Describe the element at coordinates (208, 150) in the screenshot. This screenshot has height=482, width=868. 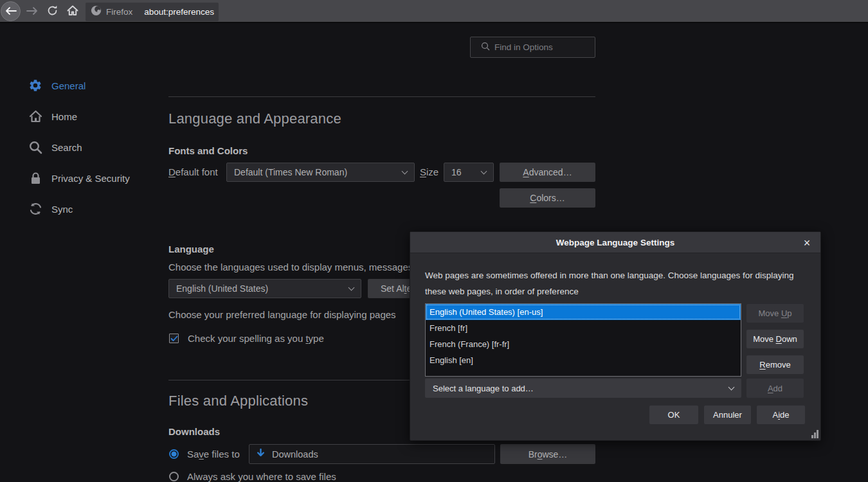
I see `fonts-colors-heading: Fonts and Colors` at that location.